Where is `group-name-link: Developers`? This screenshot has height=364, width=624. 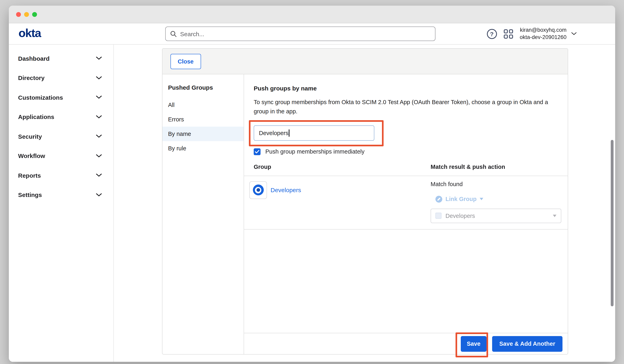 group-name-link: Developers is located at coordinates (286, 190).